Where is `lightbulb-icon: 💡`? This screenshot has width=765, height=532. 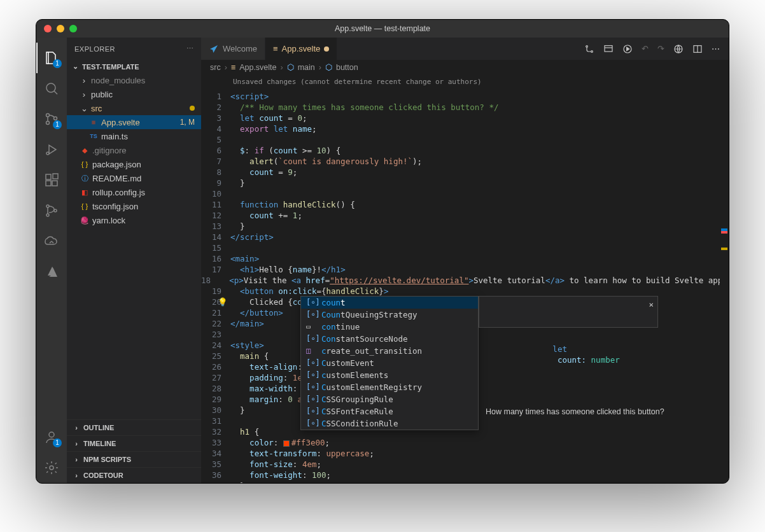 lightbulb-icon: 💡 is located at coordinates (223, 302).